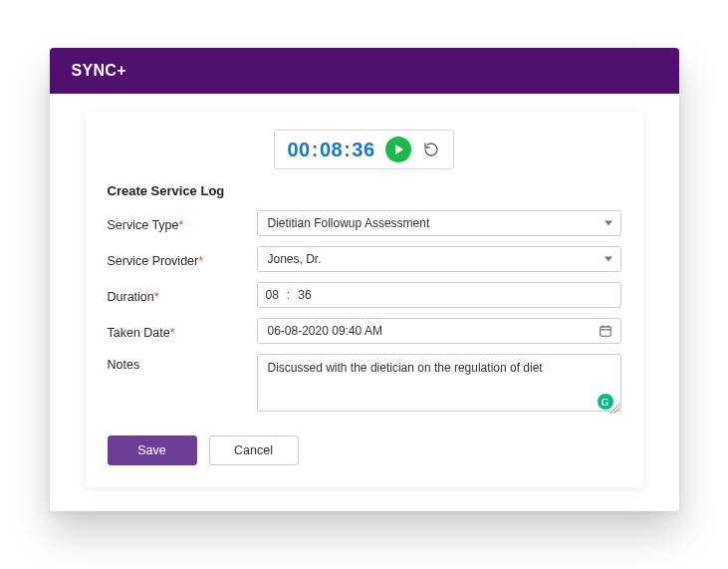 The height and width of the screenshot is (569, 728). What do you see at coordinates (182, 295) in the screenshot?
I see `label-duration: Duration*` at bounding box center [182, 295].